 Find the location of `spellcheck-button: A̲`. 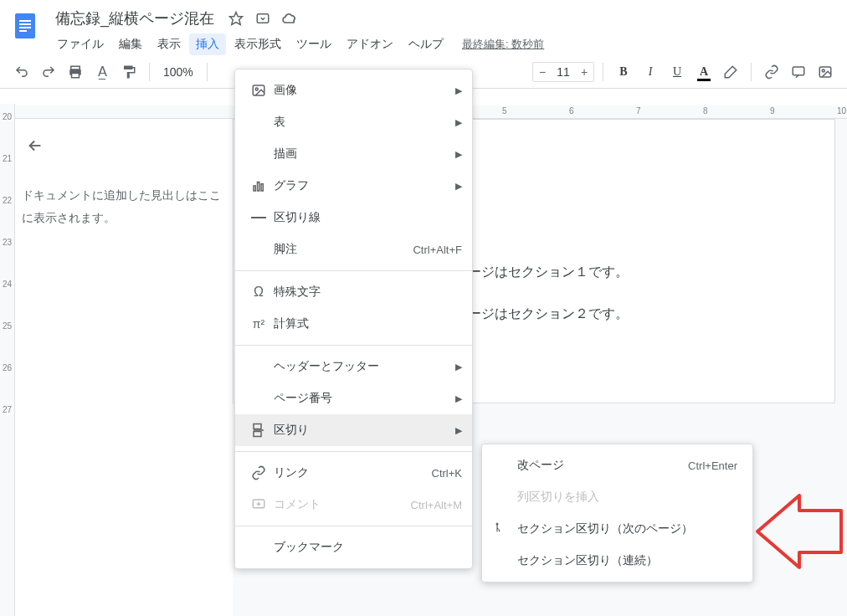

spellcheck-button: A̲ is located at coordinates (102, 72).